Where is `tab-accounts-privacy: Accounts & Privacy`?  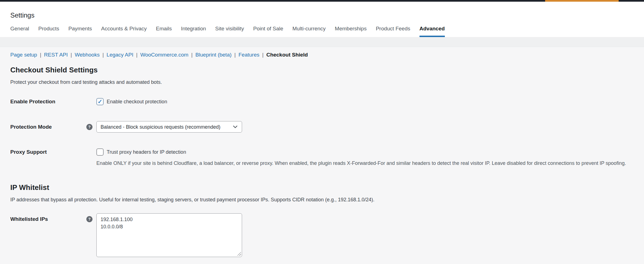
tab-accounts-privacy: Accounts & Privacy is located at coordinates (124, 31).